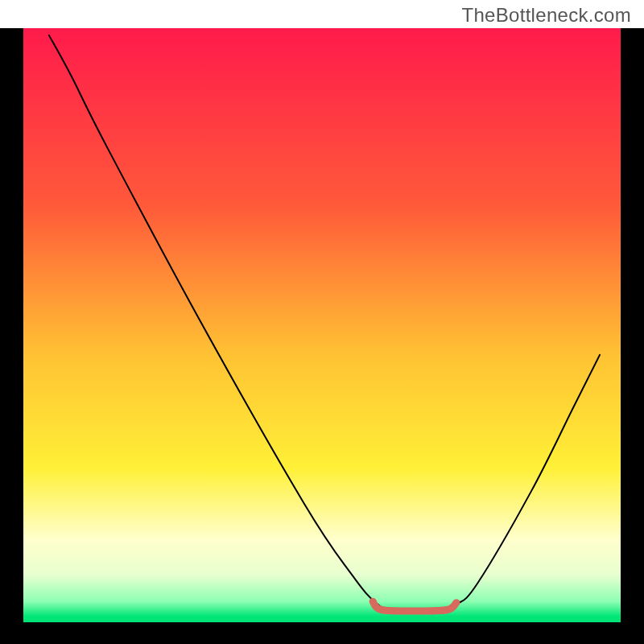 The width and height of the screenshot is (644, 644). Describe the element at coordinates (322, 633) in the screenshot. I see `frame-bottom` at that location.